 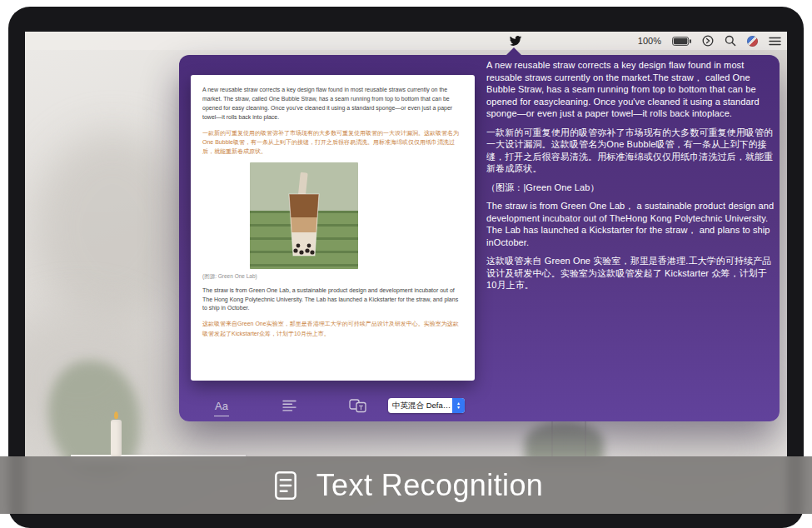 I want to click on app-menubar-bird-icon, so click(x=516, y=42).